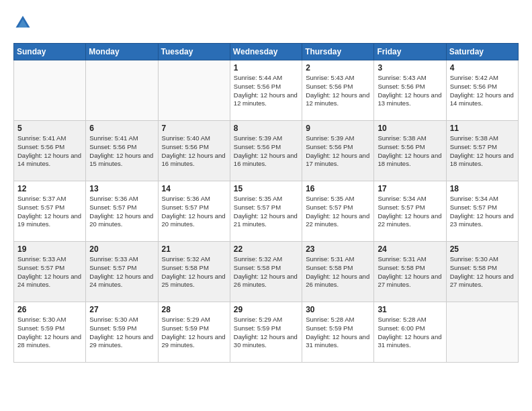 Image resolution: width=532 pixels, height=411 pixels. Describe the element at coordinates (410, 52) in the screenshot. I see `weekday-header-friday: Friday` at that location.